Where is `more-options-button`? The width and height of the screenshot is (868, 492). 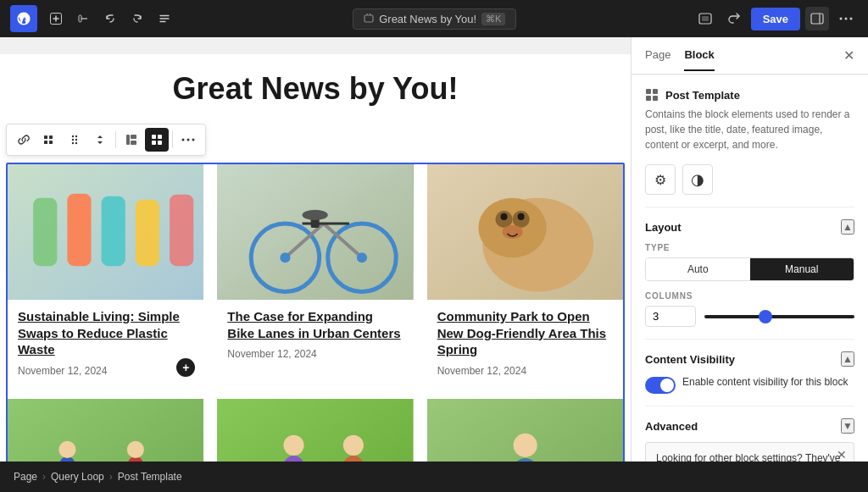 more-options-button is located at coordinates (846, 19).